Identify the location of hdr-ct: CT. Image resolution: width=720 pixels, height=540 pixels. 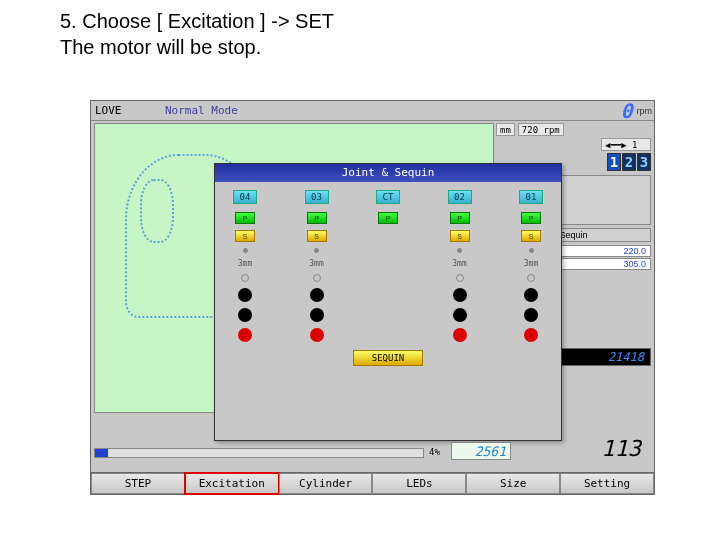
(388, 197).